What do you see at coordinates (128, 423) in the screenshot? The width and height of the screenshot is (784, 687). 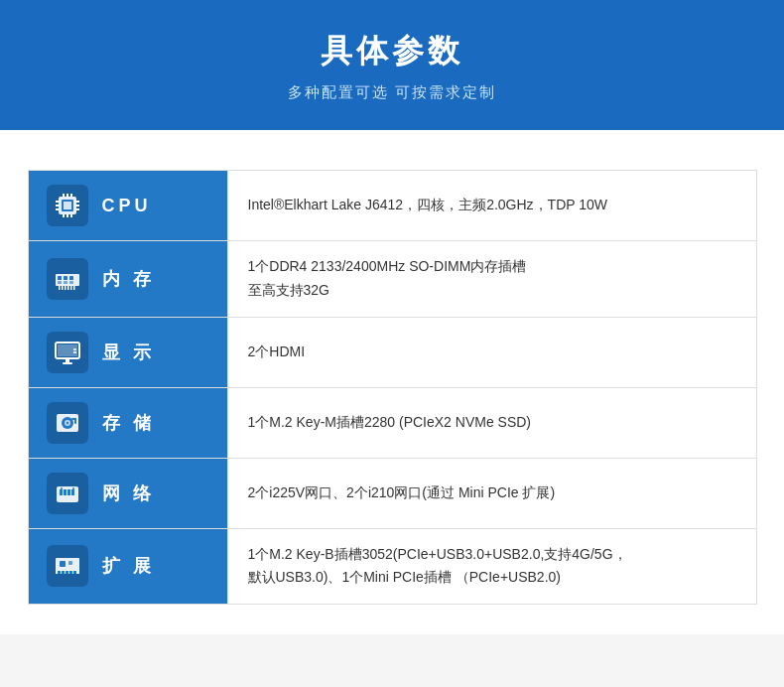 I see `specs-label-storage: 存 储` at bounding box center [128, 423].